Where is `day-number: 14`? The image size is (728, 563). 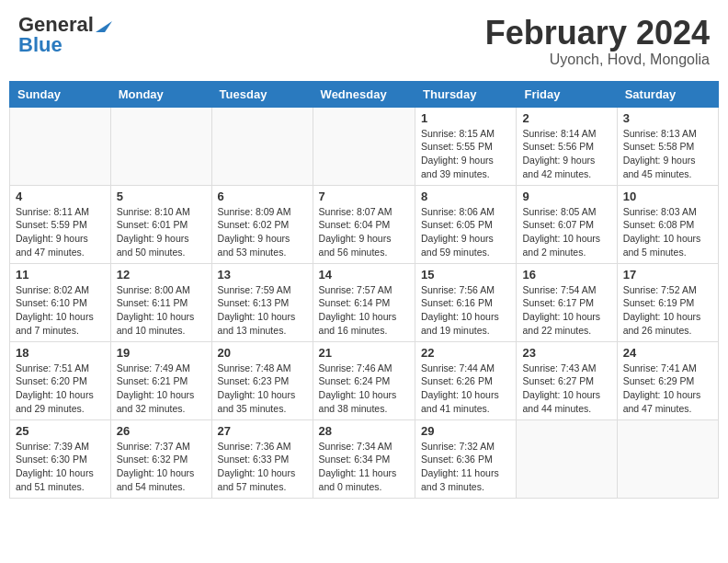
day-number: 14 is located at coordinates (364, 274).